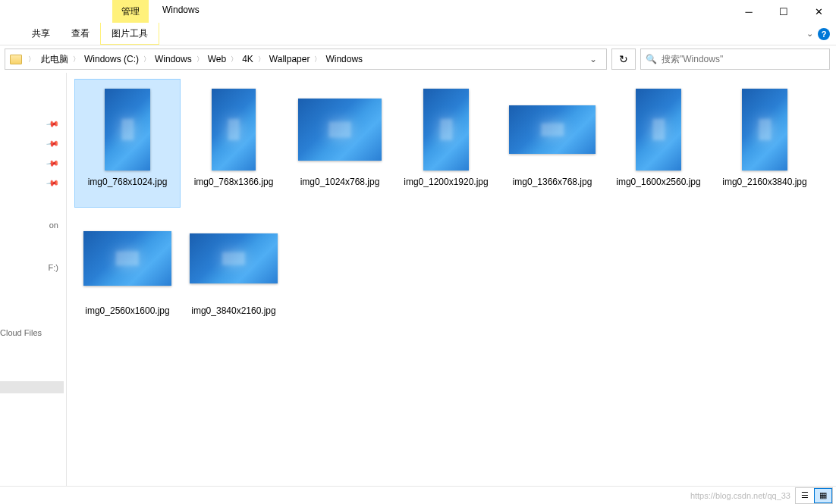 The height and width of the screenshot is (504, 836). I want to click on file-item: img0_1600x2560.jpg, so click(658, 143).